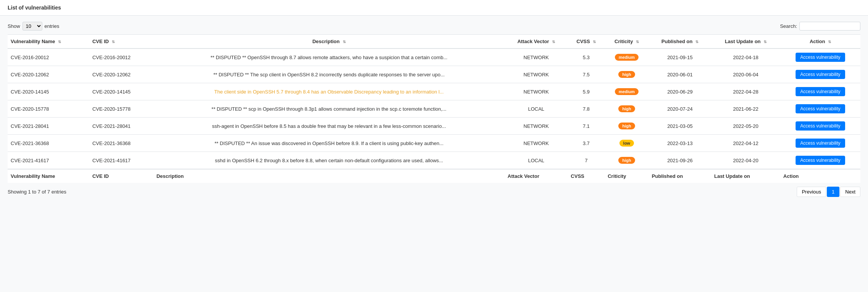  Describe the element at coordinates (680, 126) in the screenshot. I see `cell-published-on: 2021-03-05` at that location.